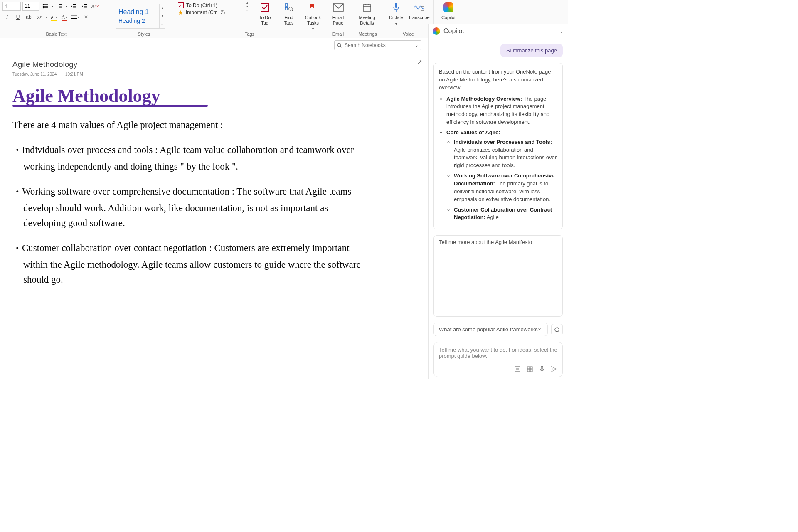  What do you see at coordinates (367, 13) in the screenshot?
I see `meeting-details-button: MeetingDetails` at bounding box center [367, 13].